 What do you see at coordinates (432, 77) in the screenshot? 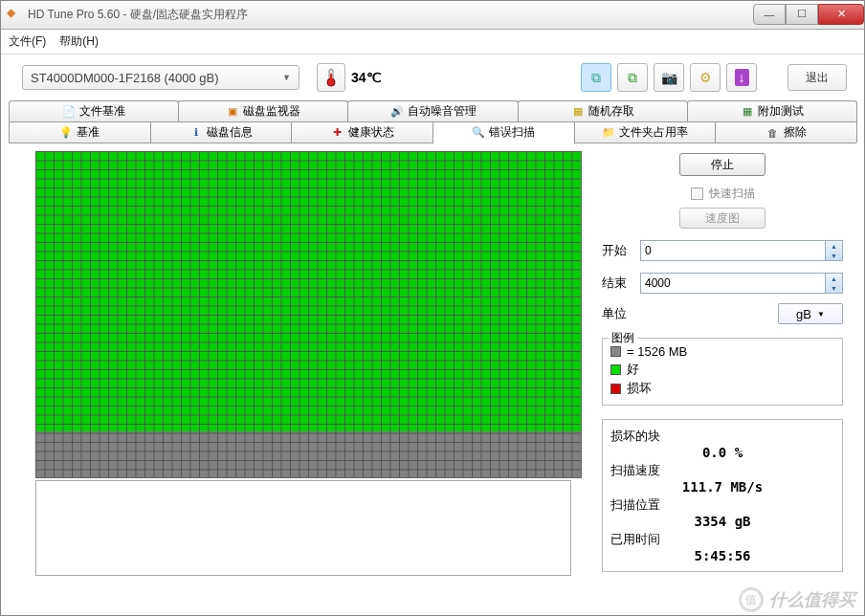
I see `toolbar: ST4000DM000-1F2168 (4000 gB) ▼ 34℃ ⧉ ⧉ 📷…` at bounding box center [432, 77].